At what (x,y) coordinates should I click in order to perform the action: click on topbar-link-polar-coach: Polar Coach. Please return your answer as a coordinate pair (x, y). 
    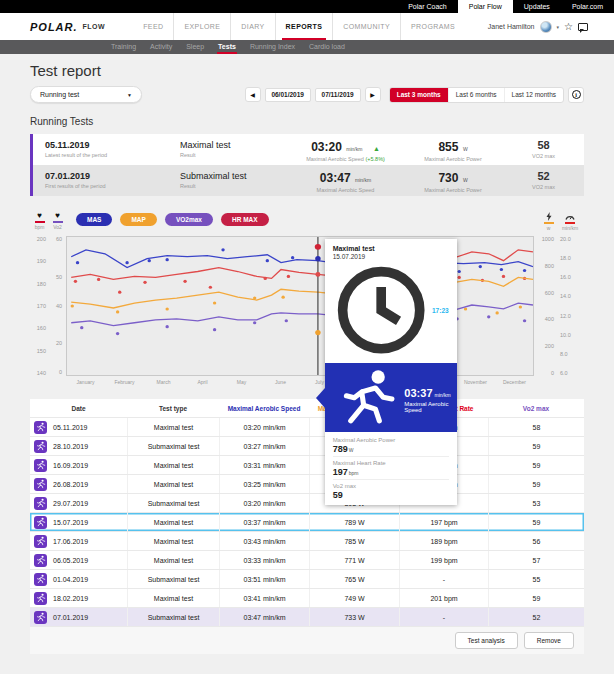
    Looking at the image, I should click on (428, 6).